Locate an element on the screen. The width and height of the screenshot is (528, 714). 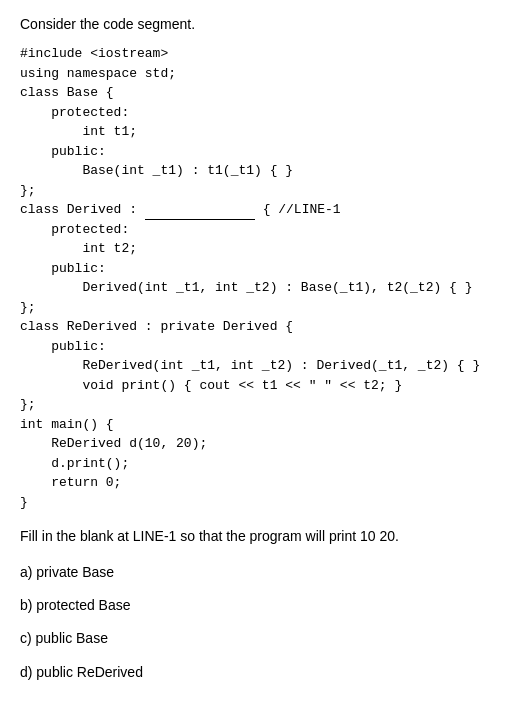
option-a: a) private Base is located at coordinates (264, 572).